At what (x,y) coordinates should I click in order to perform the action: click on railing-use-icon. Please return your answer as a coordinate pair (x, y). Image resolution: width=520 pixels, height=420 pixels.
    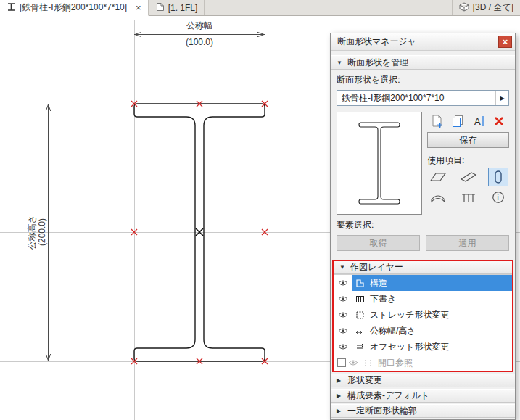
    Looking at the image, I should click on (469, 197).